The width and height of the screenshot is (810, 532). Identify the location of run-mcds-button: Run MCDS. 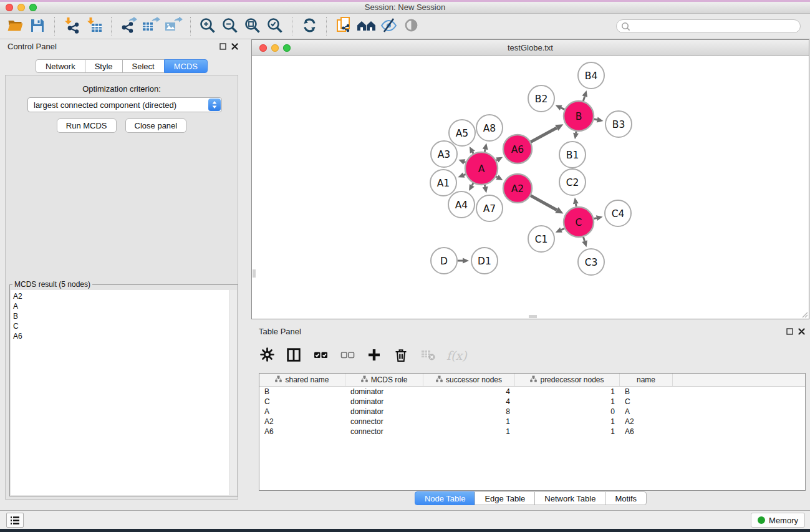
(87, 126).